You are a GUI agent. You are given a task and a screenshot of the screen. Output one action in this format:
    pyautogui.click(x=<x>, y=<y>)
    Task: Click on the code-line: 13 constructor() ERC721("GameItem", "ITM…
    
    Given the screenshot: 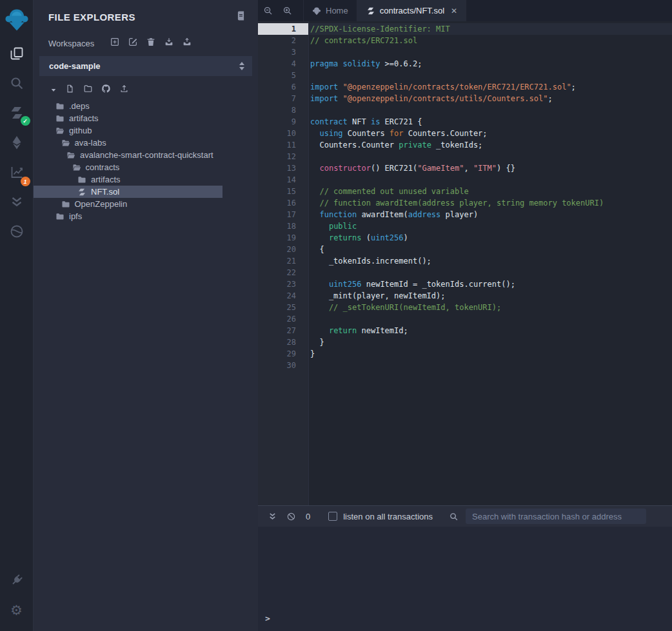 What is the action you would take?
    pyautogui.click(x=465, y=168)
    